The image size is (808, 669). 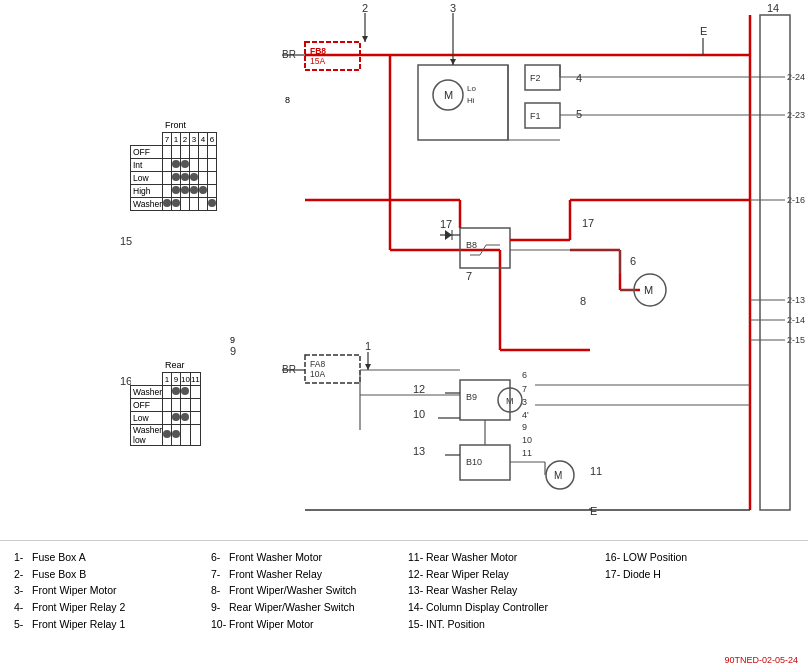 What do you see at coordinates (158, 366) in the screenshot?
I see `rear-switch-table: Rear 9 191011 Washer OFF` at bounding box center [158, 366].